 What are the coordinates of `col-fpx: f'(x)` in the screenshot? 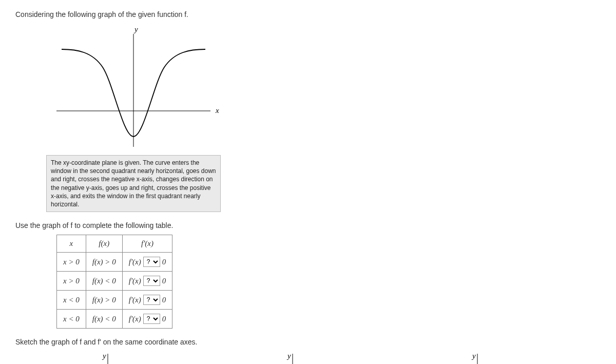 It's located at (147, 244).